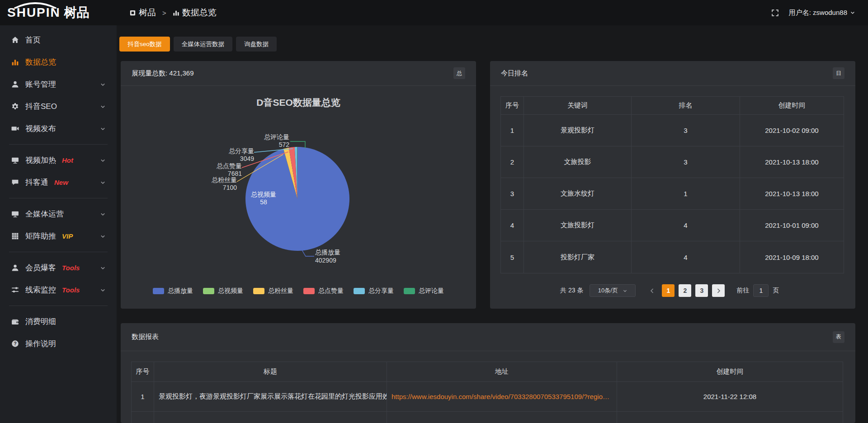  Describe the element at coordinates (718, 291) in the screenshot. I see `next-page-icon` at that location.